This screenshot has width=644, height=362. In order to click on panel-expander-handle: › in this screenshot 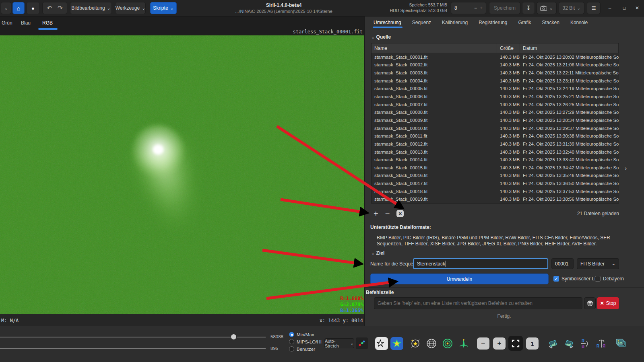, I will do `click(625, 169)`.